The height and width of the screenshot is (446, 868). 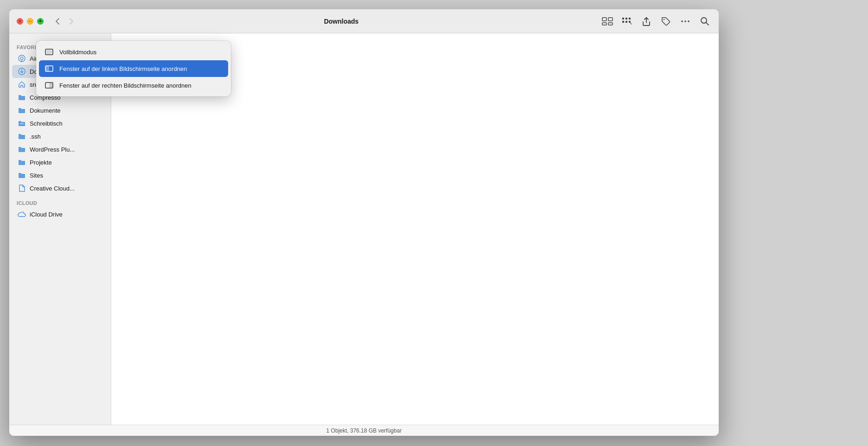 What do you see at coordinates (134, 69) in the screenshot?
I see `dropdown-menu: Vollbildmodus Fenster auf der linken Bil…` at bounding box center [134, 69].